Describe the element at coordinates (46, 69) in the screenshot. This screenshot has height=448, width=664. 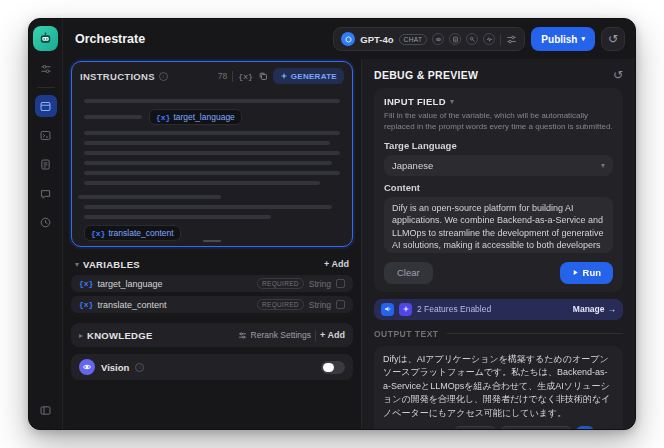
I see `model-tune-icon` at that location.